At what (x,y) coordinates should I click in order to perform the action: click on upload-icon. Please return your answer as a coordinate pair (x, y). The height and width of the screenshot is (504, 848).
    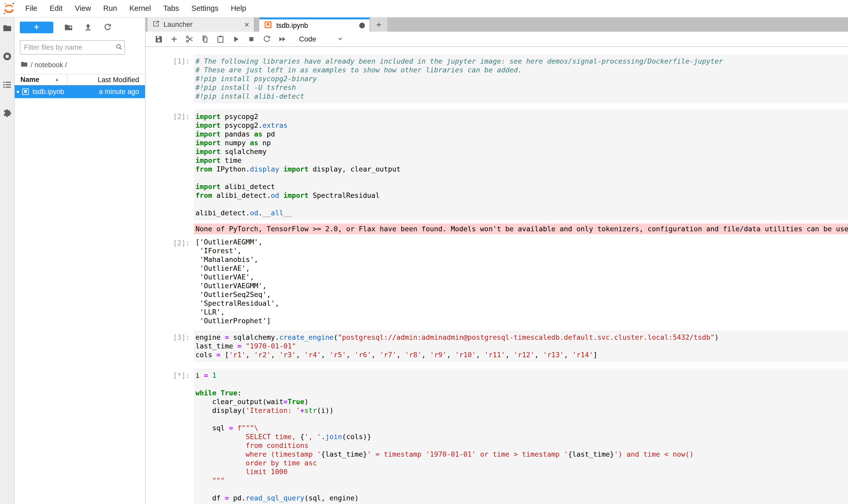
    Looking at the image, I should click on (88, 31).